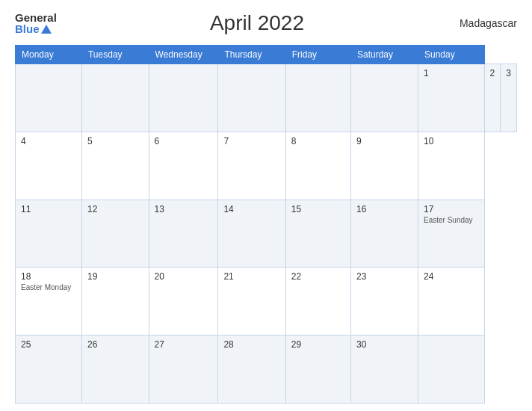 The height and width of the screenshot is (411, 532). What do you see at coordinates (49, 233) in the screenshot?
I see `calendar-day-cell: 11` at bounding box center [49, 233].